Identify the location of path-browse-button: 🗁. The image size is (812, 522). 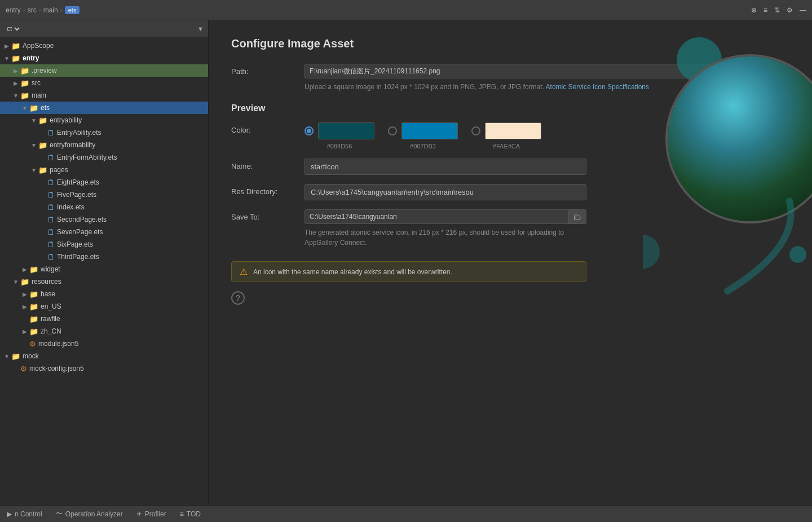
(780, 71).